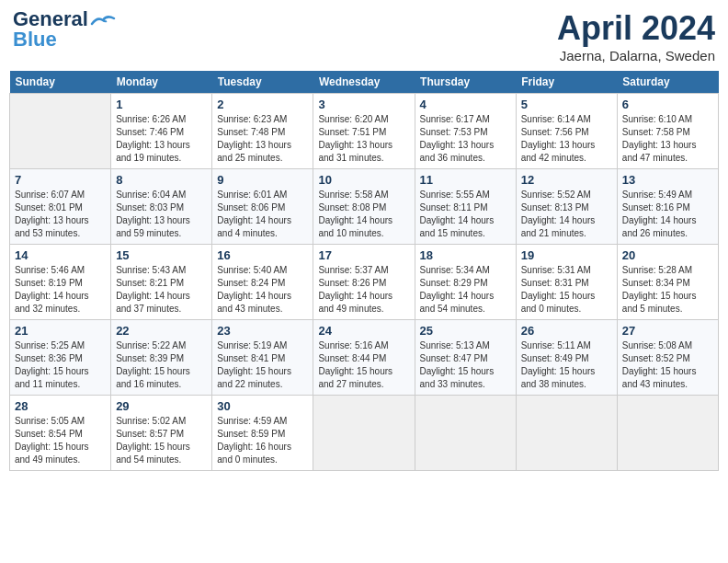  I want to click on location-title: Jaerna, Dalarna, Sweden, so click(636, 55).